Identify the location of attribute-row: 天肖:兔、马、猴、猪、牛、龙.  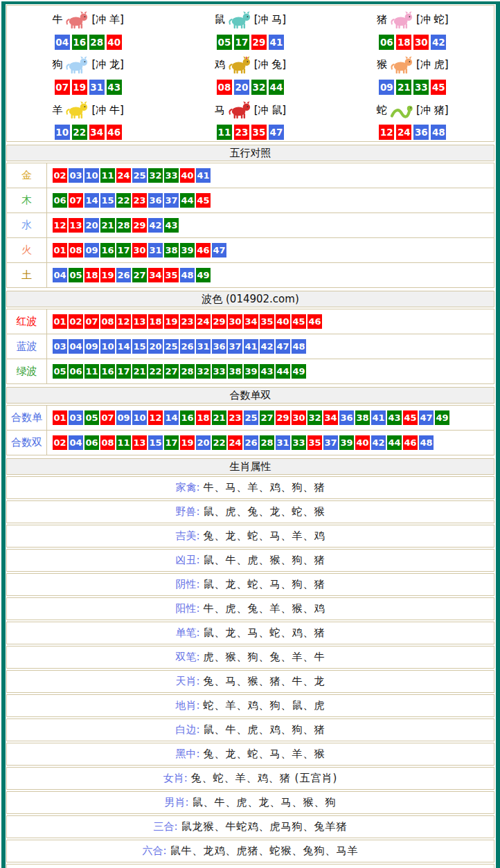
(251, 681).